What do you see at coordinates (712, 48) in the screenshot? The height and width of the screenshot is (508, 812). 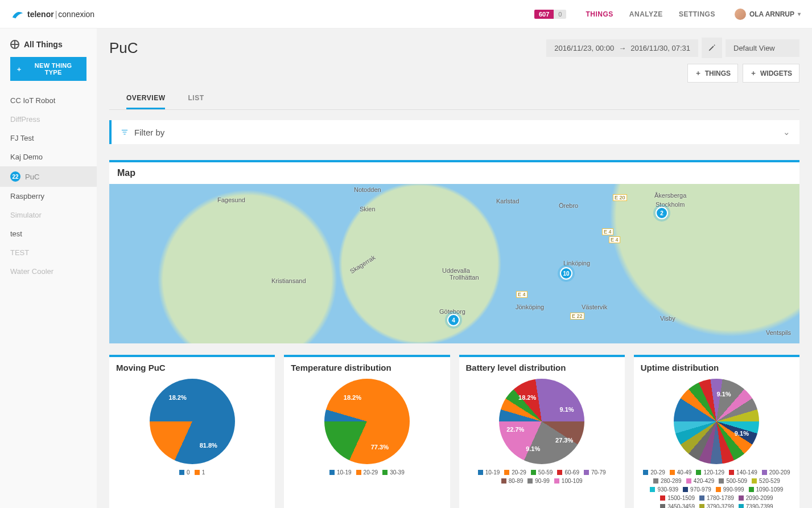 I see `edit-button` at bounding box center [712, 48].